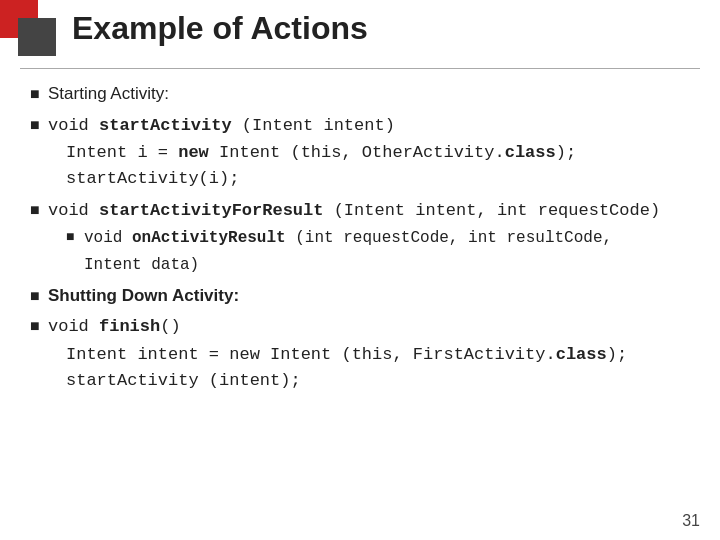 The width and height of the screenshot is (720, 540). What do you see at coordinates (314, 126) in the screenshot?
I see `intent-param-1: (Intent intent)` at bounding box center [314, 126].